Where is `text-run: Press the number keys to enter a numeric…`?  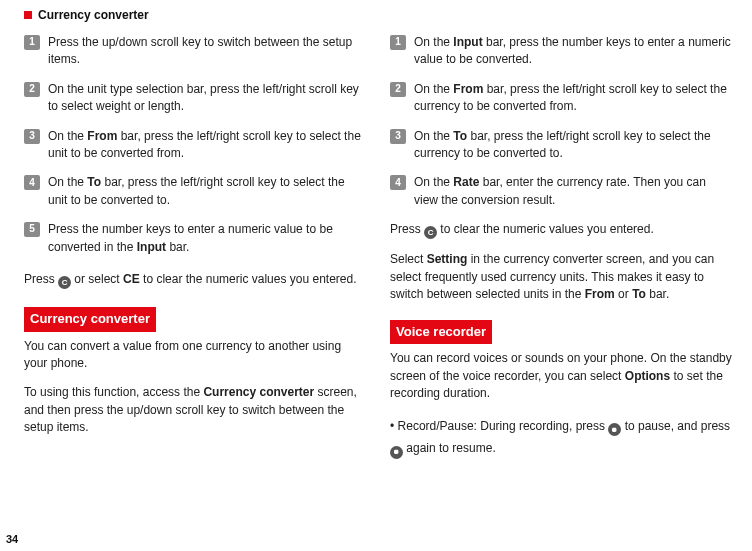
text-run: Press the number keys to enter a numeric… is located at coordinates (190, 238).